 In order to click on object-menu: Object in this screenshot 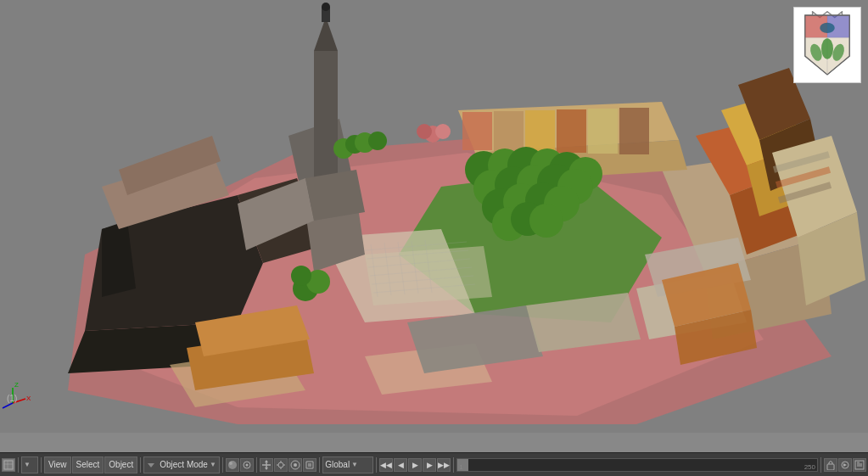, I will do `click(120, 465)`.